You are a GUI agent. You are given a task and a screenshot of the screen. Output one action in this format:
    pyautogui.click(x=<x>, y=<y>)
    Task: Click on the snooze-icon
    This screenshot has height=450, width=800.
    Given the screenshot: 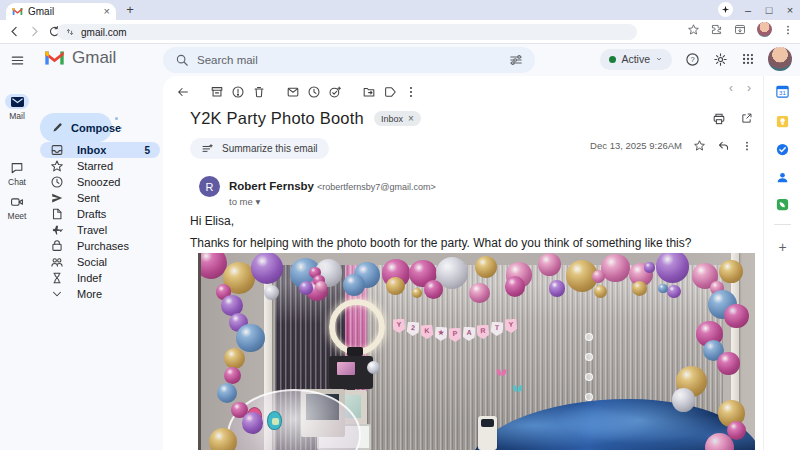 What is the action you would take?
    pyautogui.click(x=314, y=92)
    